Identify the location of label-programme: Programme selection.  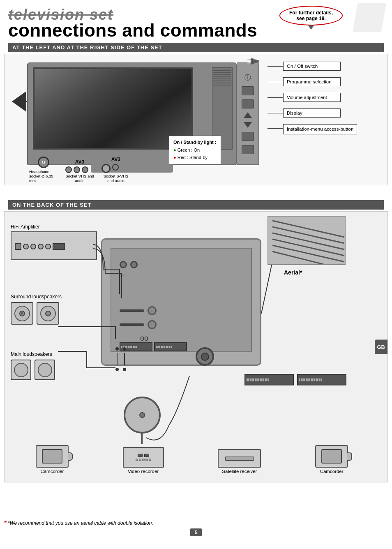
(327, 82).